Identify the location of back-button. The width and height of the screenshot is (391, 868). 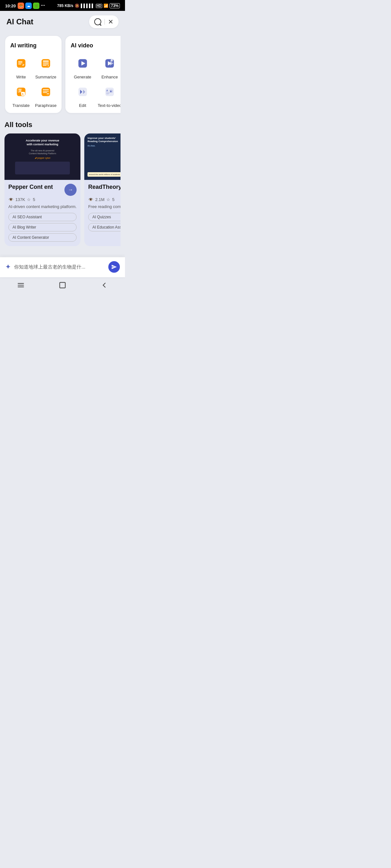
(104, 285).